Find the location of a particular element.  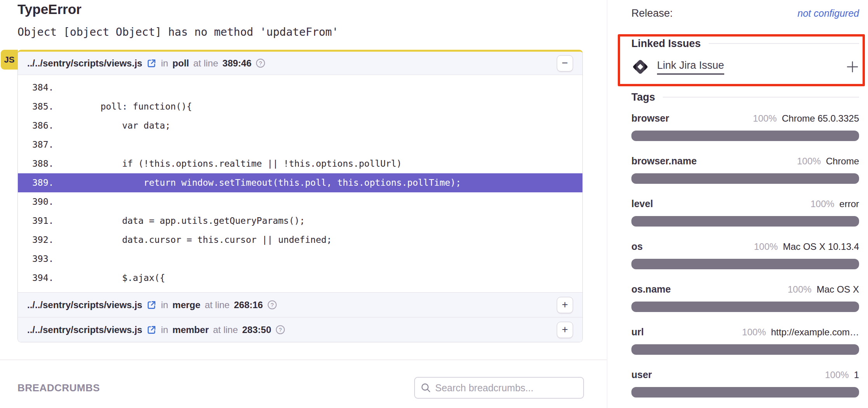

linked-issues-heading: Linked Issues is located at coordinates (745, 44).